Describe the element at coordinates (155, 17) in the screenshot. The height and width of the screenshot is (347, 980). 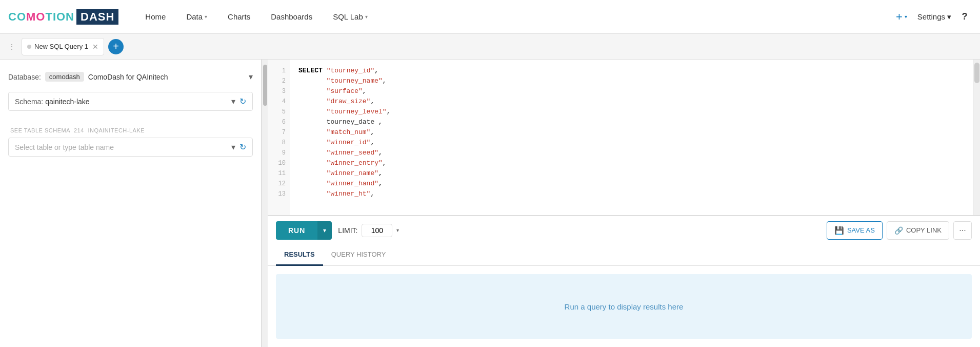
I see `nav-home: Home` at that location.